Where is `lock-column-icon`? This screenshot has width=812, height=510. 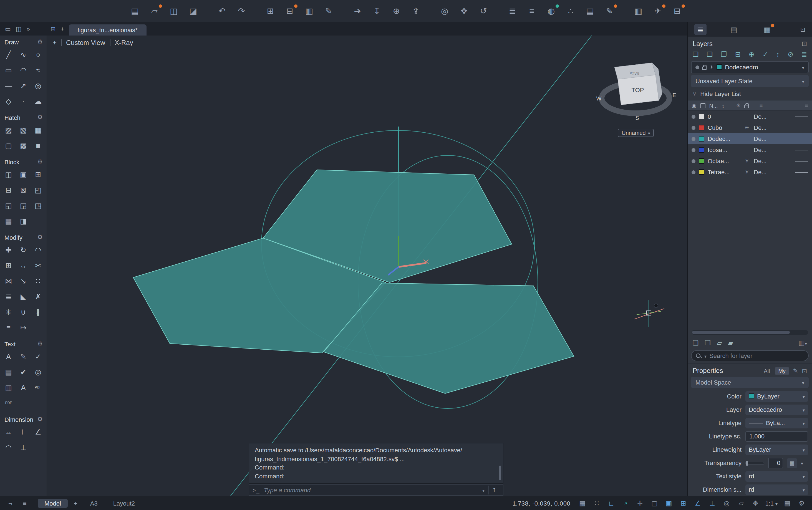
lock-column-icon is located at coordinates (747, 106).